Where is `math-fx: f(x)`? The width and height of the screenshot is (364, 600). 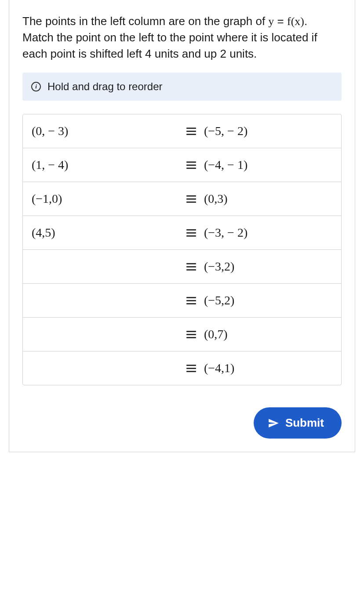 math-fx: f(x) is located at coordinates (295, 21).